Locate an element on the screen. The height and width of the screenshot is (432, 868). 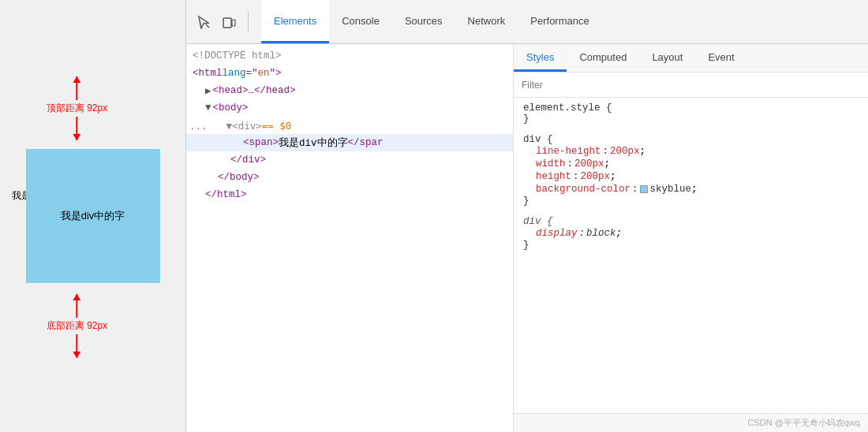
style-close-element: } is located at coordinates (691, 119).